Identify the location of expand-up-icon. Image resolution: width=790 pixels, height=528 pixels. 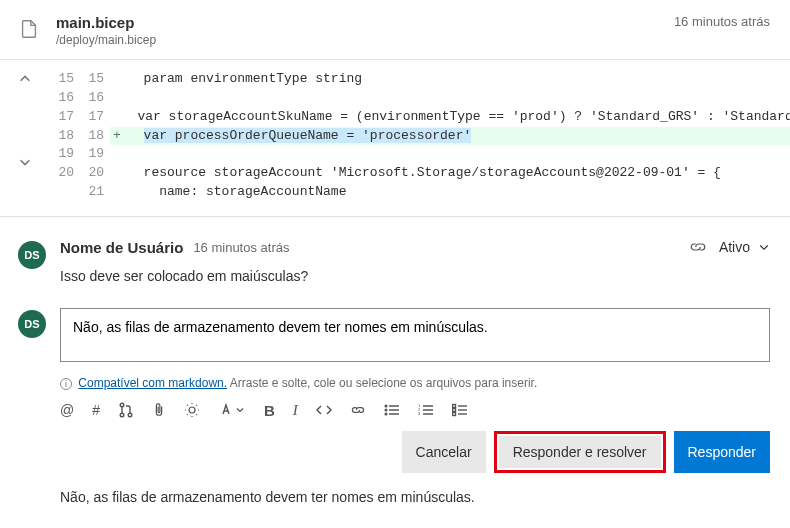
(25, 82).